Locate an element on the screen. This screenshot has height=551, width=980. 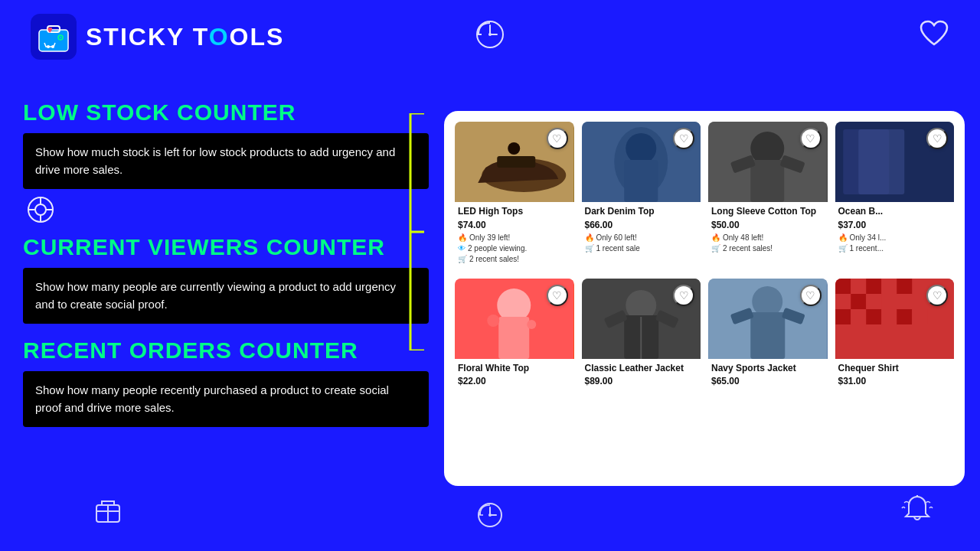
stock-text: Only 60 left! is located at coordinates (617, 238).